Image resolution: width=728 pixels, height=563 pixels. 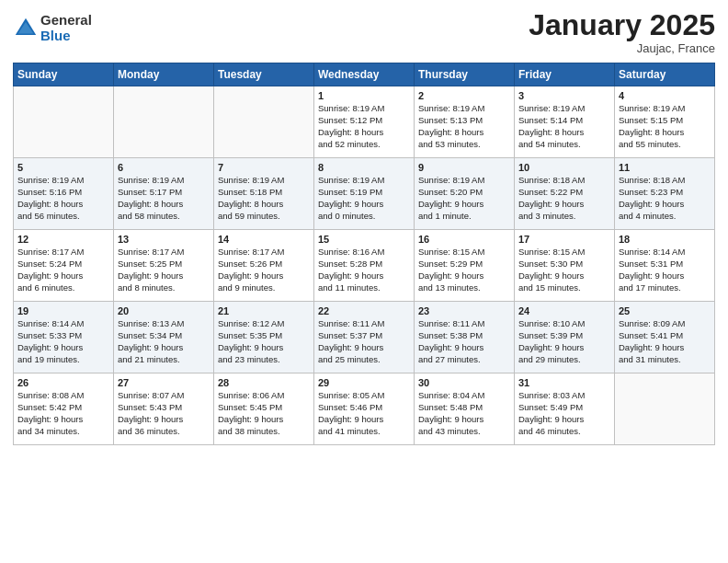 I want to click on day-info: Sunrise: 8:19 AM Sunset: 5:16 PM Dayligh…, so click(x=63, y=199).